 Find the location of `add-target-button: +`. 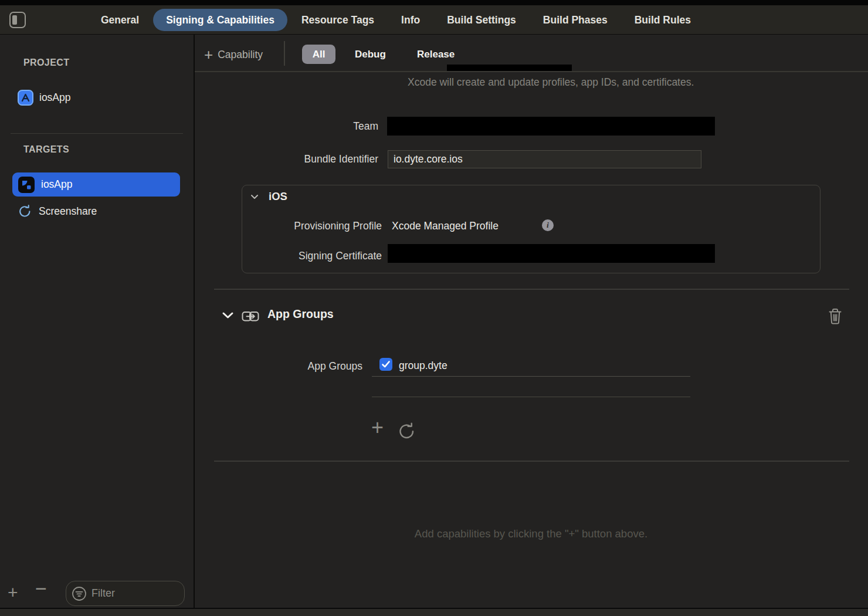

add-target-button: + is located at coordinates (13, 593).